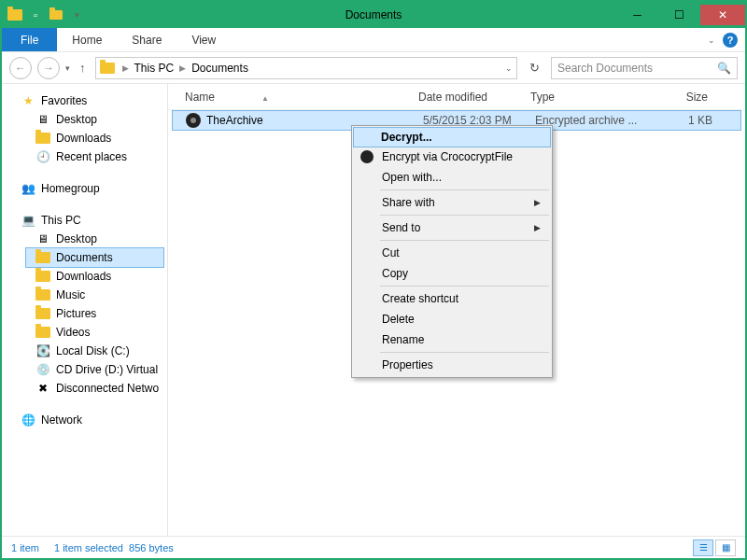 The width and height of the screenshot is (747, 560). What do you see at coordinates (147, 39) in the screenshot?
I see `tab-share: Share` at bounding box center [147, 39].